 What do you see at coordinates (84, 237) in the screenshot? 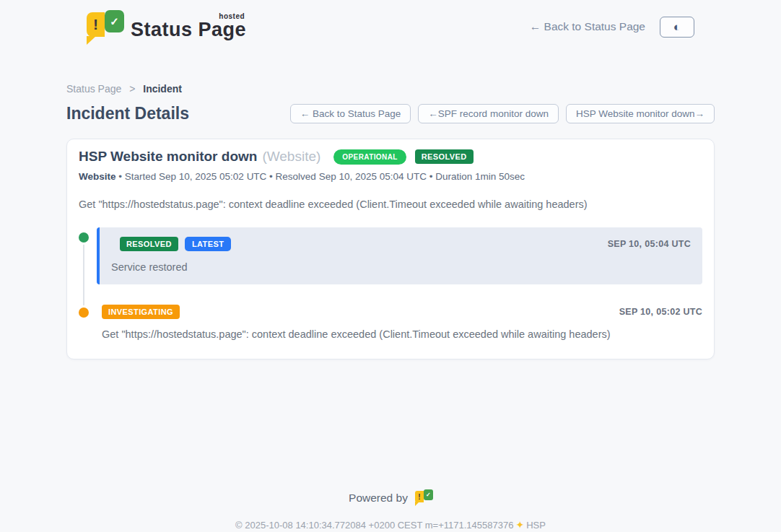
I see `timeline-dot-resolved` at bounding box center [84, 237].